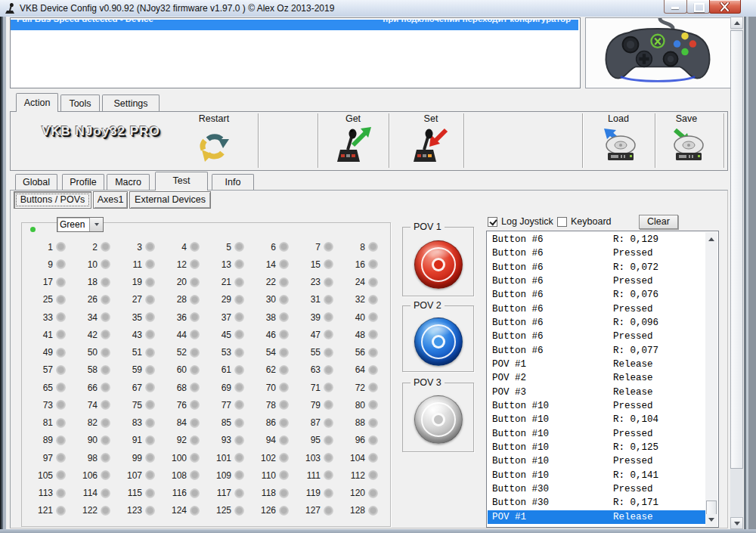 The width and height of the screenshot is (756, 533). Describe the element at coordinates (358, 493) in the screenshot. I see `button-number: 120` at that location.